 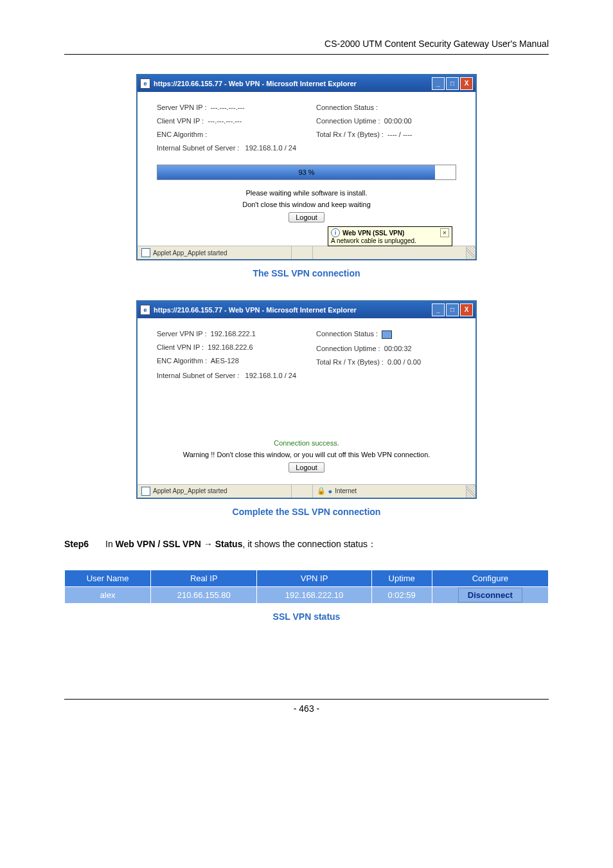 I want to click on col-uptime: Uptime, so click(x=402, y=578).